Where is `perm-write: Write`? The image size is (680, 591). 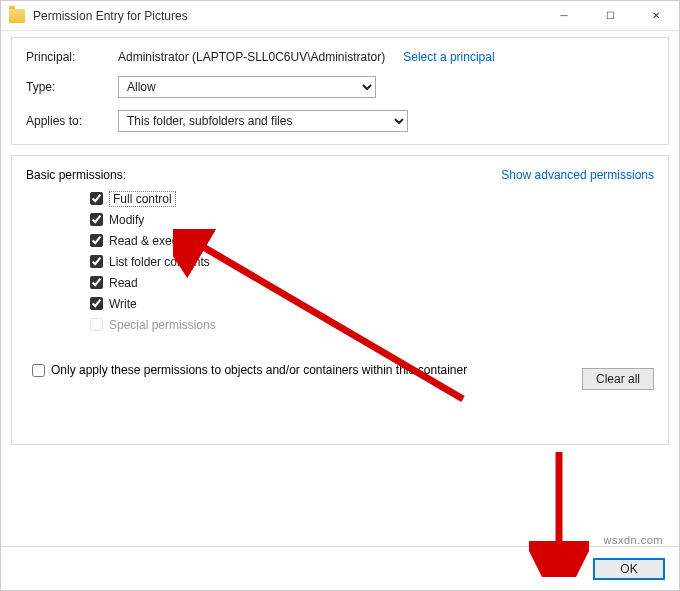 perm-write: Write is located at coordinates (372, 304).